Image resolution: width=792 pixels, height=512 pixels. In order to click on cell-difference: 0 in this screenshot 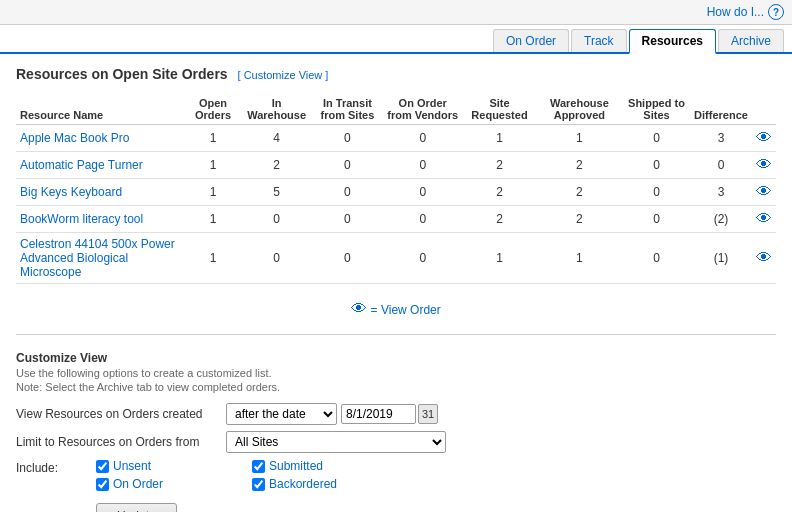, I will do `click(721, 166)`.